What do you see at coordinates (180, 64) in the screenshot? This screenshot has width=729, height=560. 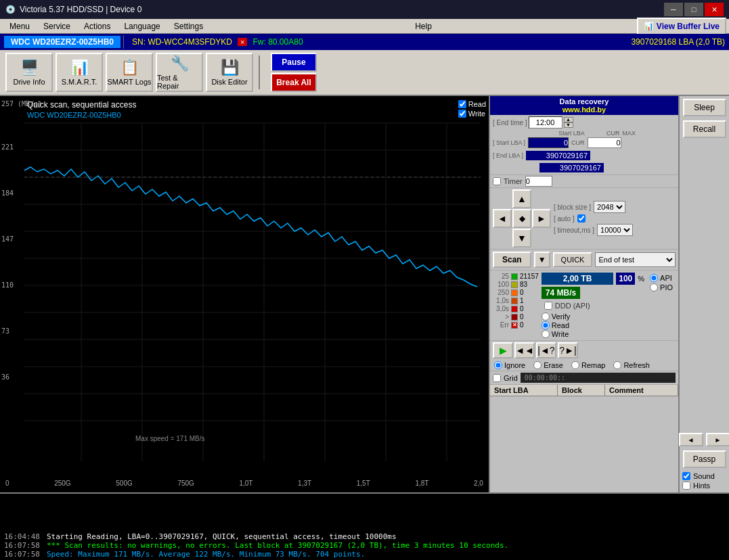 I see `testrepair-icon: 🔧` at bounding box center [180, 64].